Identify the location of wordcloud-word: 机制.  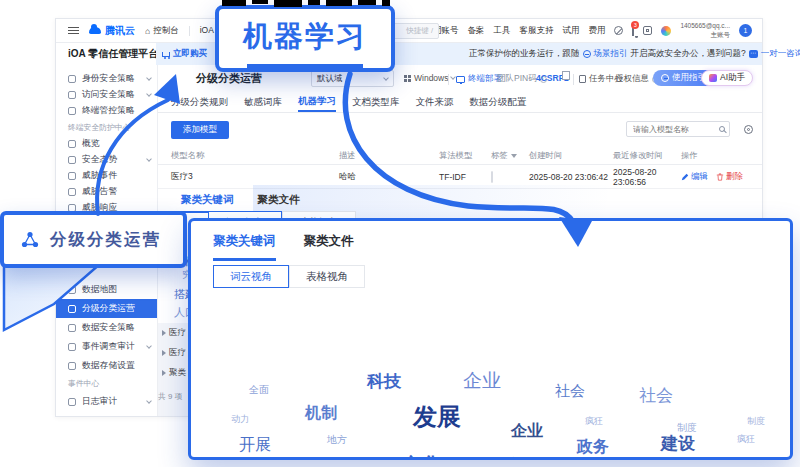
(321, 413).